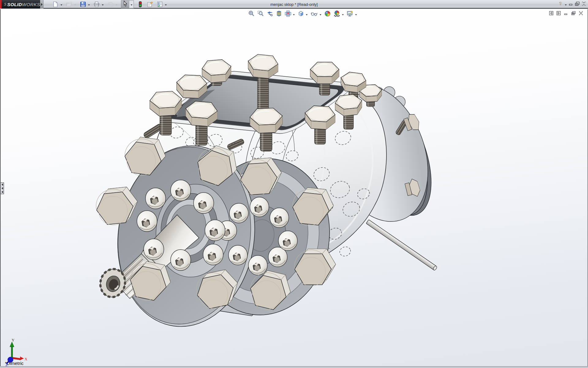  Describe the element at coordinates (572, 4) in the screenshot. I see `titlebar-controls: ?` at that location.